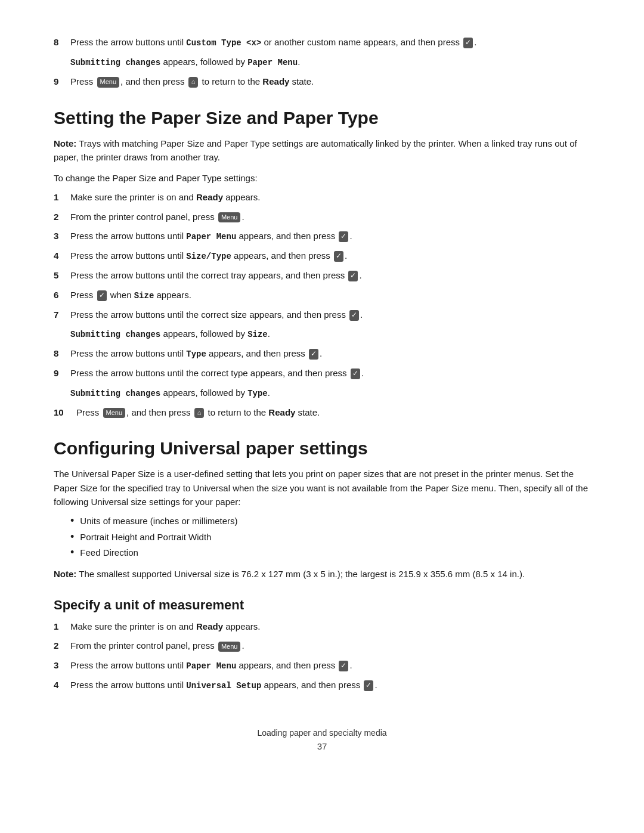 This screenshot has width=644, height=833. Describe the element at coordinates (144, 296) in the screenshot. I see `code-size-s1-6: Size` at that location.